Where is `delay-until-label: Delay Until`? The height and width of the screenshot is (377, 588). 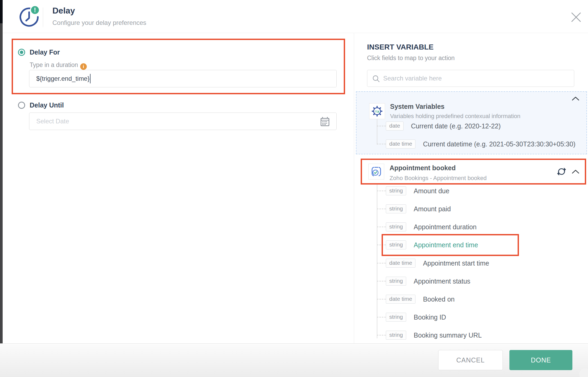
delay-until-label: Delay Until is located at coordinates (47, 105).